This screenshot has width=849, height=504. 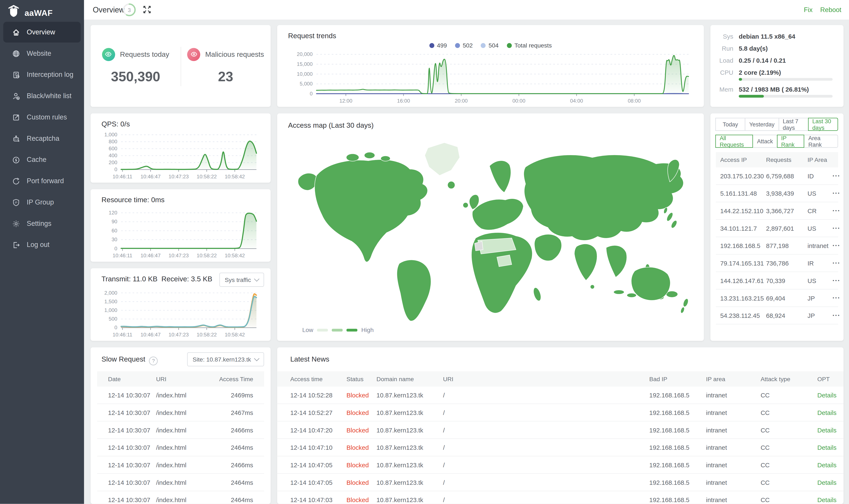 What do you see at coordinates (130, 279) in the screenshot?
I see `transmit-value: Transmit: 11.0 KB` at bounding box center [130, 279].